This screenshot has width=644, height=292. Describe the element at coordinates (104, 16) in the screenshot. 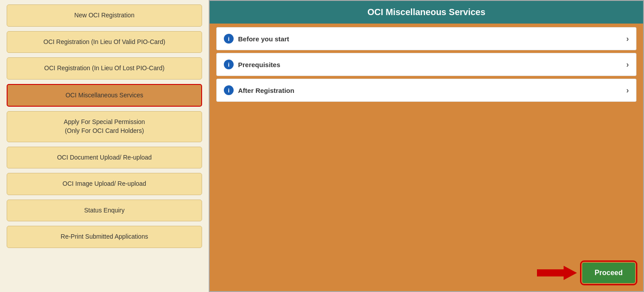

I see `sidebar-item-new-oci: New OCI Registration` at that location.